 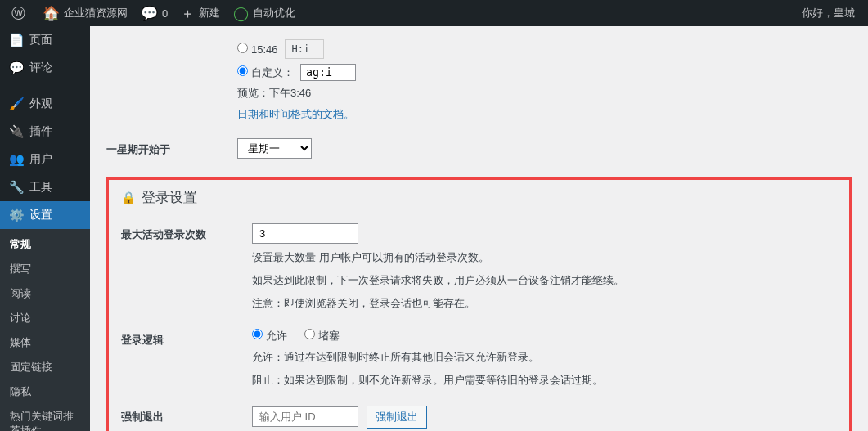 I want to click on new-label: 新建, so click(x=209, y=13).